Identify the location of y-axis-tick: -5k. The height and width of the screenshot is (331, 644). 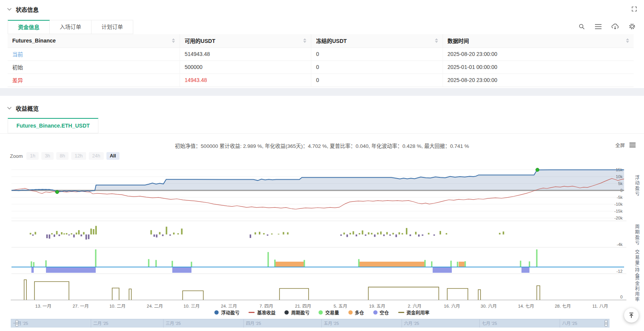
(620, 197).